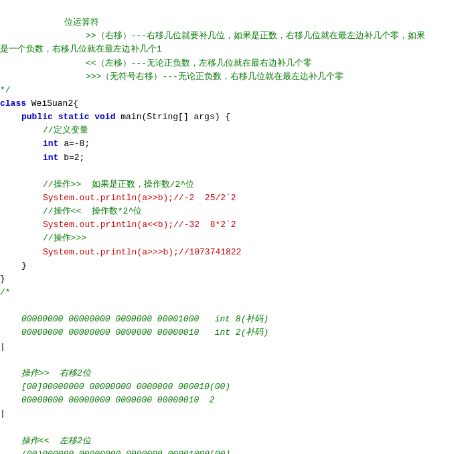 Image resolution: width=476 pixels, height=454 pixels. Describe the element at coordinates (139, 225) in the screenshot. I see `code-token: System.out.println(a<<b);//-32 8*2`2` at that location.